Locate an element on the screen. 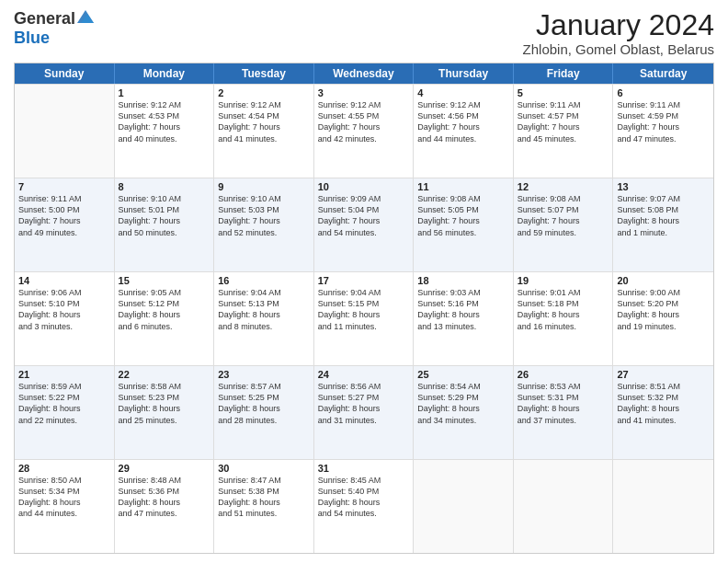 Image resolution: width=728 pixels, height=563 pixels. header-day-saturday: Saturday is located at coordinates (664, 74).